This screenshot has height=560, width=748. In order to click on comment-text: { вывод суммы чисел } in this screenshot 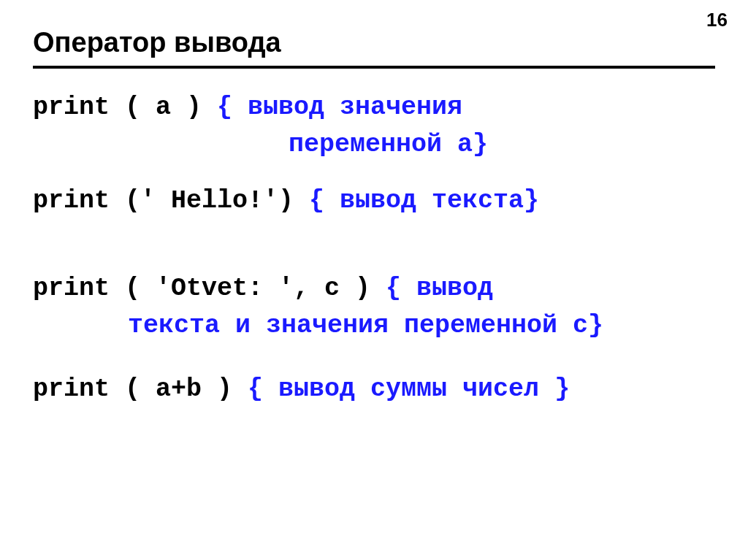, I will do `click(409, 389)`.